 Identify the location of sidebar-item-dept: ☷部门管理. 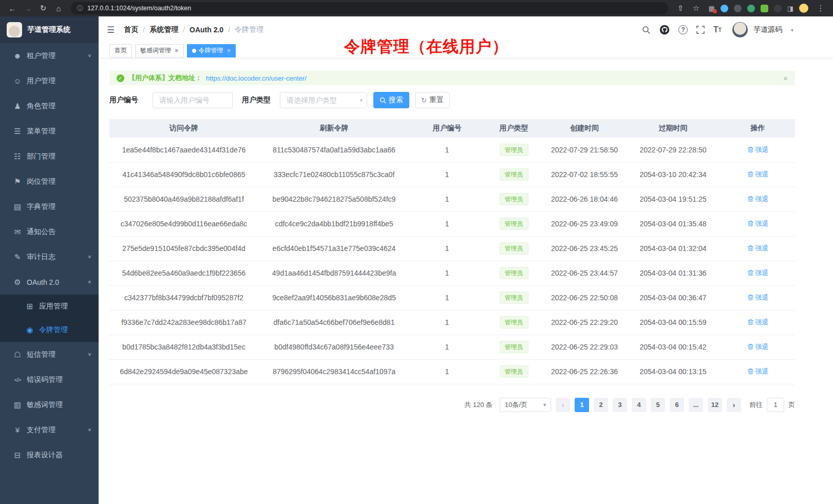
(49, 156).